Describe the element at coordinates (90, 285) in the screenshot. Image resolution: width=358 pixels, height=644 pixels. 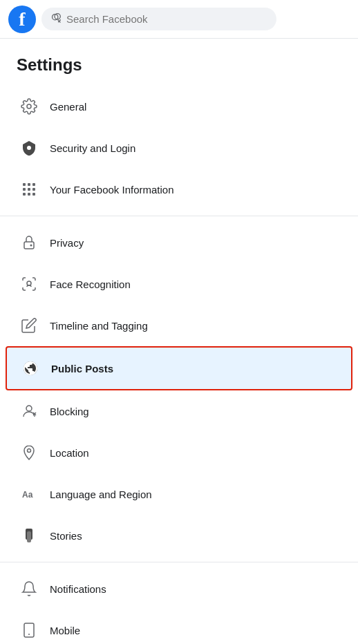
I see `face-recognition-label: Face Recognition` at that location.